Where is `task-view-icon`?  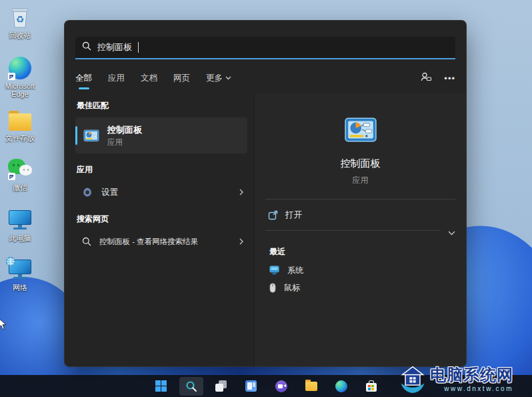
task-view-icon is located at coordinates (221, 386).